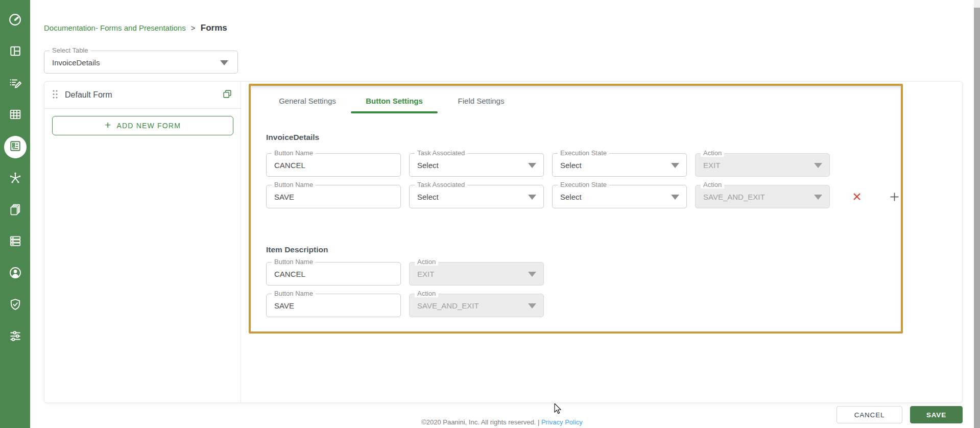 Image resolution: width=980 pixels, height=428 pixels. I want to click on tab-button-settings: Button Settings, so click(394, 101).